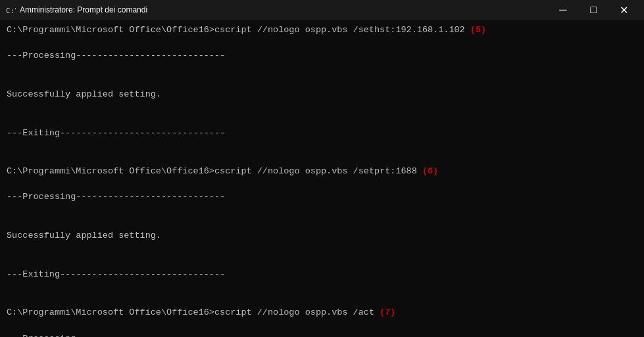 Image resolution: width=644 pixels, height=337 pixels. I want to click on cmd-icon: C:\, so click(11, 10).